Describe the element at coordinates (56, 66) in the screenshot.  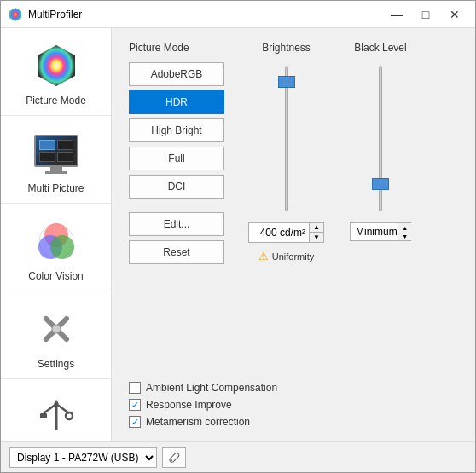
I see `picture-mode-icon` at that location.